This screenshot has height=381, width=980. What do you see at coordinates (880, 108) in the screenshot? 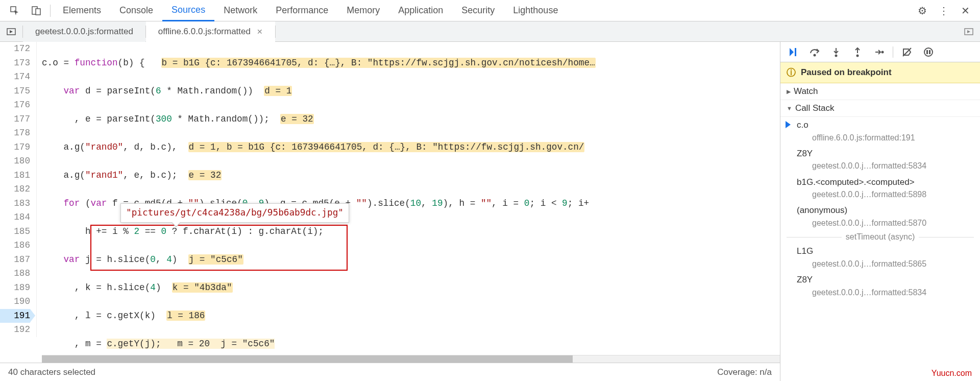
I see `callstack-panel-header: Call Stack` at bounding box center [880, 108].